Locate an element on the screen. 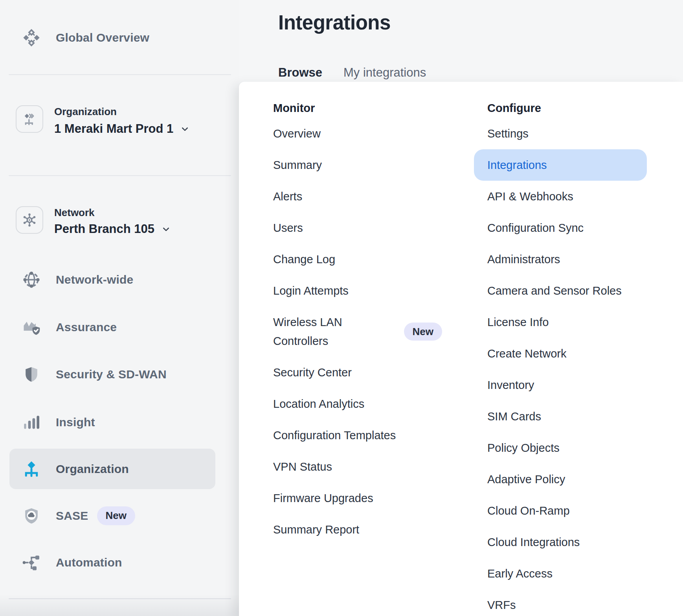  sidebar-item-global-overview: Global Overview is located at coordinates (112, 38).